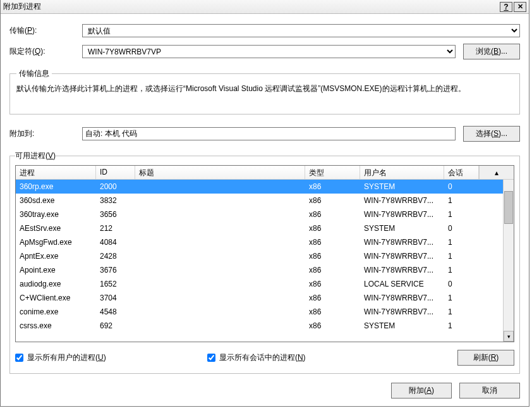 The image size is (532, 408). Describe the element at coordinates (45, 134) in the screenshot. I see `attach-to-label: 附加到:` at that location.